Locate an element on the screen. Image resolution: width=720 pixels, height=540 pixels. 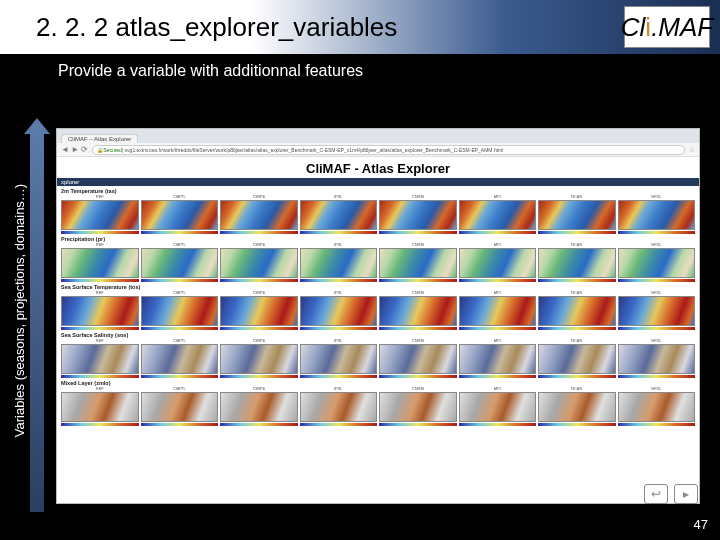
browser-tabstrip: CliMAF – Atlas Explorer is located at coordinates (378, 136).